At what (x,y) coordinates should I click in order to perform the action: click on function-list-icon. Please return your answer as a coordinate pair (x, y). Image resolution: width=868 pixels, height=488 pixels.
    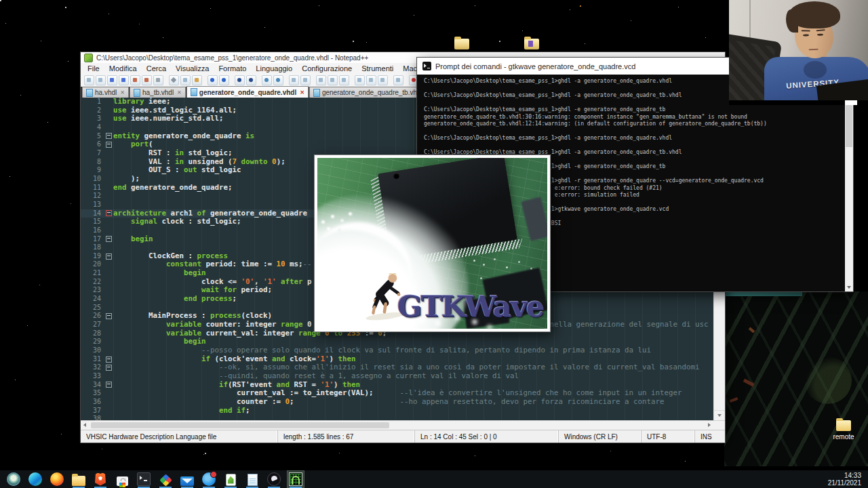
    Looking at the image, I should click on (382, 80).